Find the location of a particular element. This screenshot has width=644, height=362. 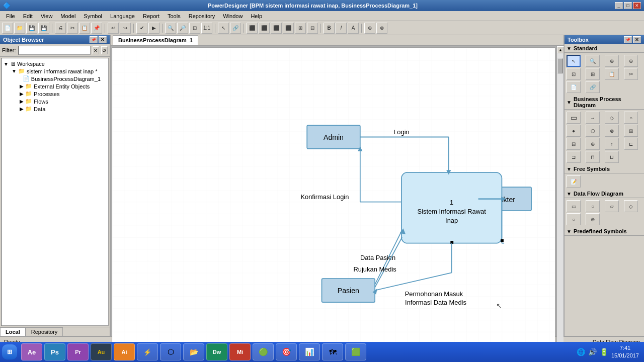

tb-fit: ⊡ is located at coordinates (195, 28).